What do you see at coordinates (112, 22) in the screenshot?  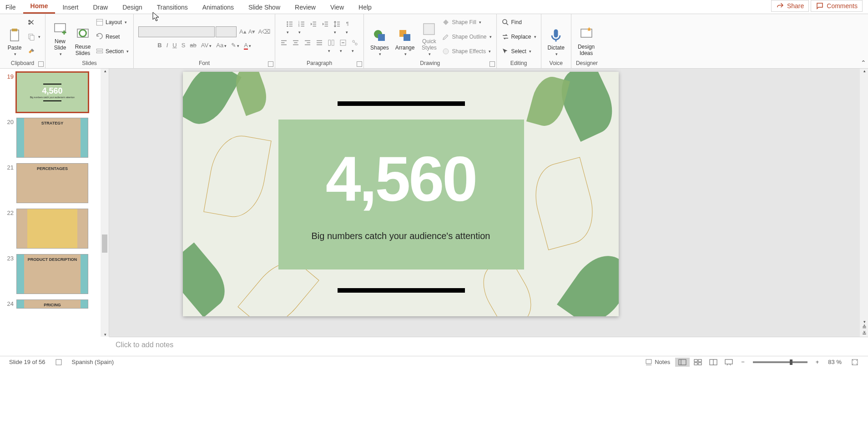 I see `layout-button: Layout▾` at bounding box center [112, 22].